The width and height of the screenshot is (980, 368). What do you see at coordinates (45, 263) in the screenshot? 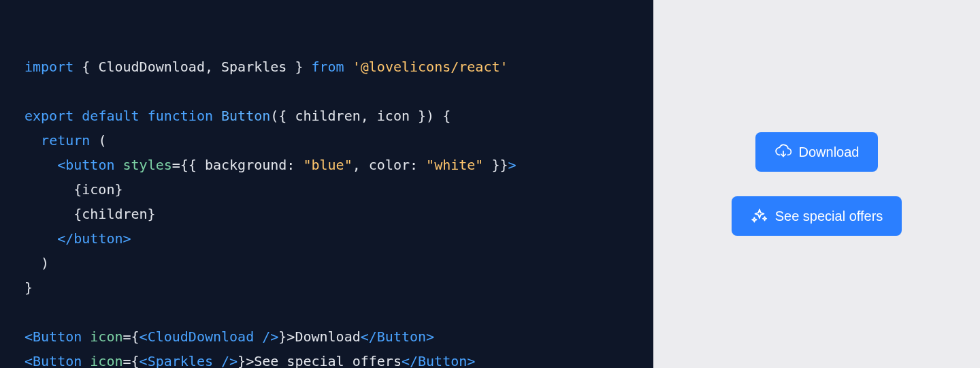
I see `close-paren: )` at bounding box center [45, 263].